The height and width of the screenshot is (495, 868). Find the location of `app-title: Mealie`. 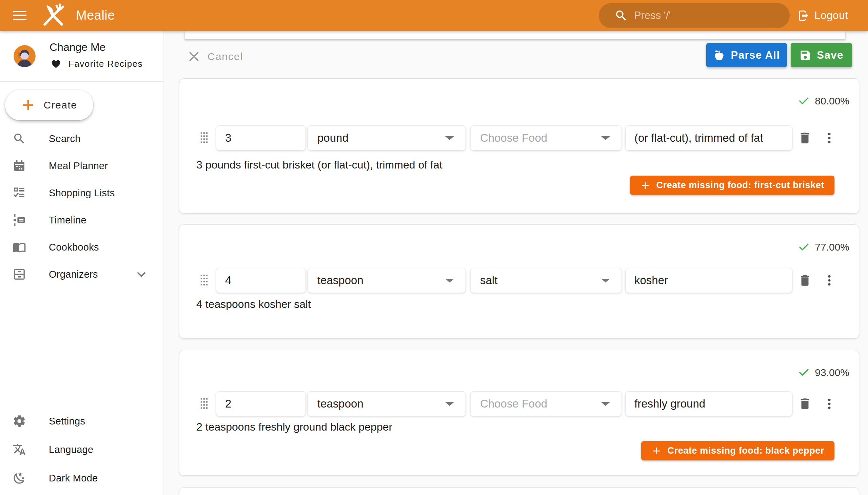

app-title: Mealie is located at coordinates (95, 16).